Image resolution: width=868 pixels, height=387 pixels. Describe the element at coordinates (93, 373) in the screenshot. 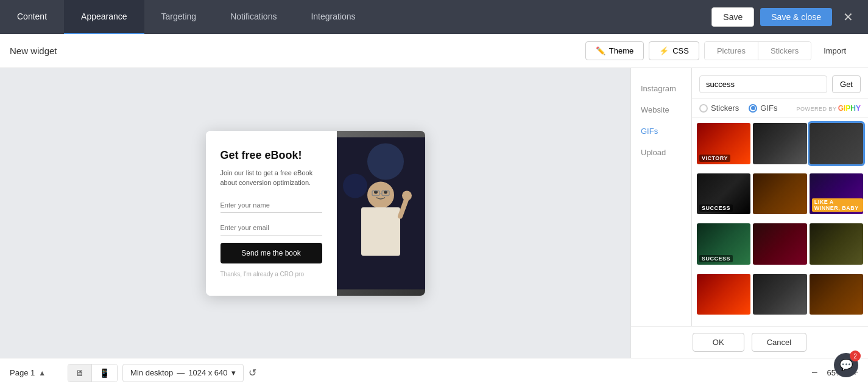

I see `device-buttons: 🖥 📱` at that location.